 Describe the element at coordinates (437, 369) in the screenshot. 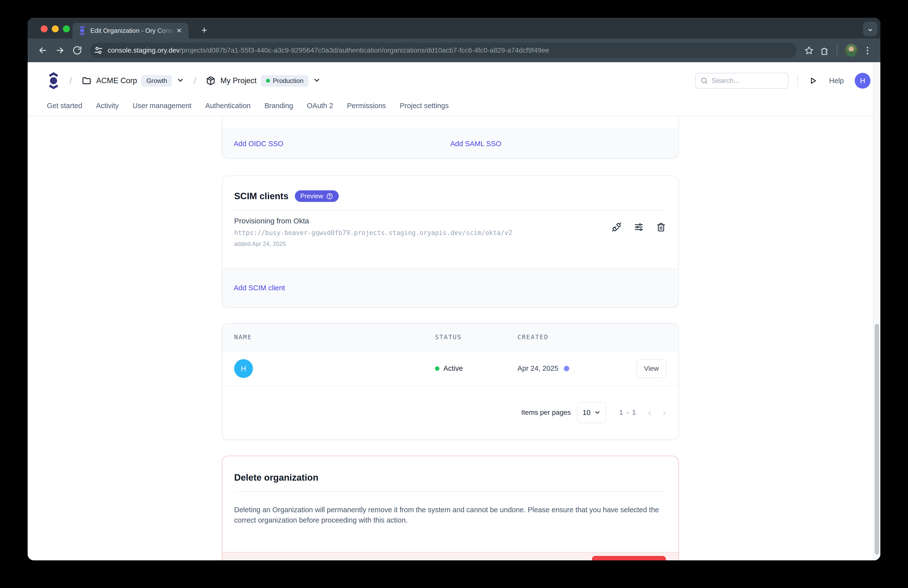

I see `status-active-dot` at that location.